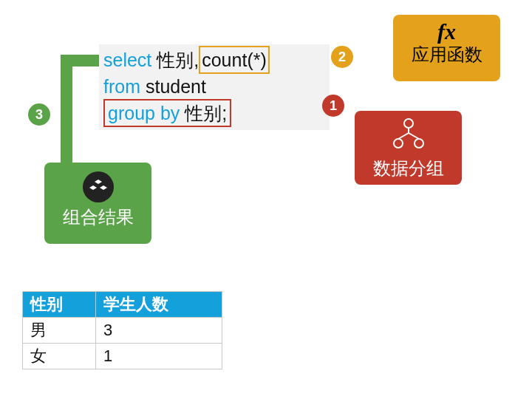 The width and height of the screenshot is (532, 399). What do you see at coordinates (446, 32) in the screenshot?
I see `fx-icon: fx` at bounding box center [446, 32].